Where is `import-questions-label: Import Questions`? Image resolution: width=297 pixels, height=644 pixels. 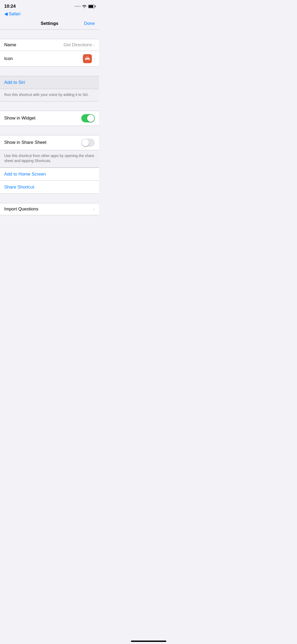 import-questions-label: Import Questions is located at coordinates (21, 209).